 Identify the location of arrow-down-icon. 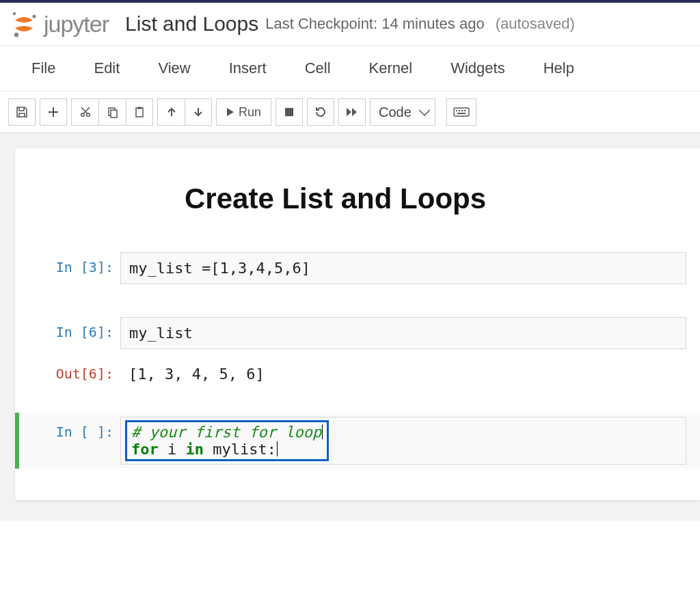
(198, 112).